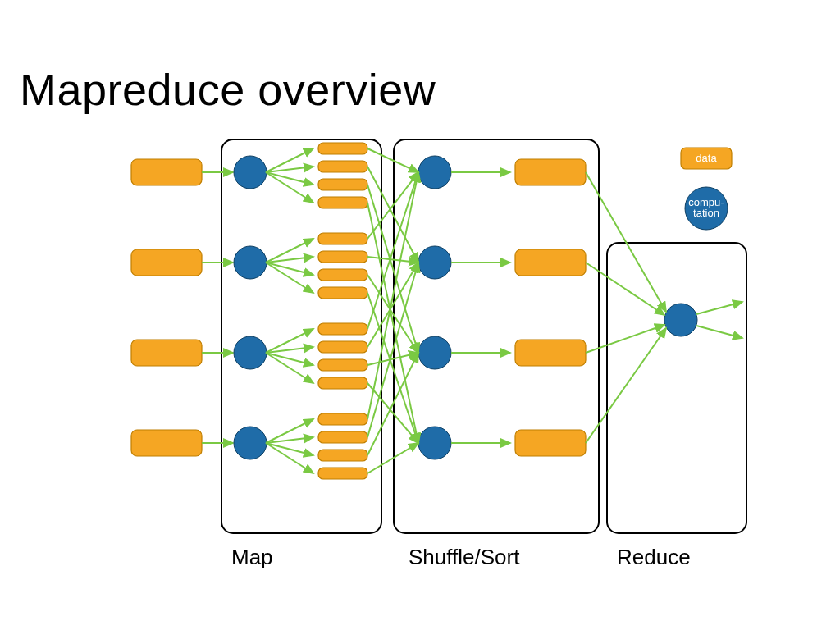  Describe the element at coordinates (253, 557) in the screenshot. I see `map-stage-label: Map` at that location.